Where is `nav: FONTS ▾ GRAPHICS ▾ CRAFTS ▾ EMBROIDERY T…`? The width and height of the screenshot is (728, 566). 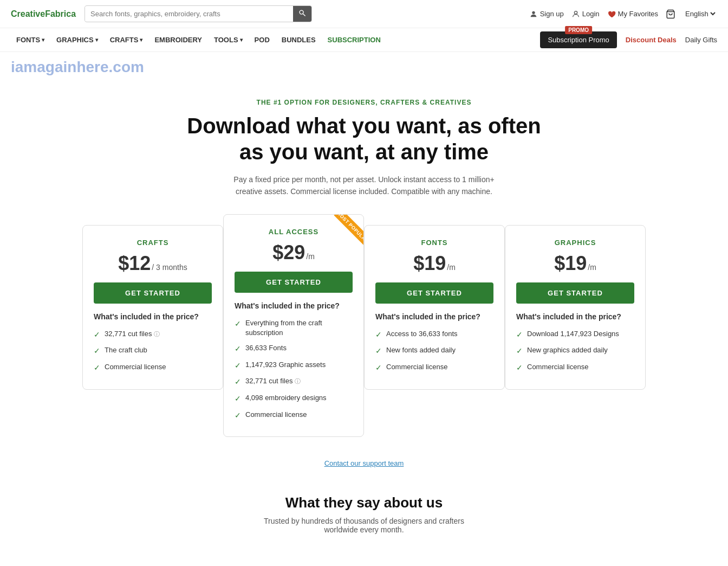 nav: FONTS ▾ GRAPHICS ▾ CRAFTS ▾ EMBROIDERY T… is located at coordinates (364, 40).